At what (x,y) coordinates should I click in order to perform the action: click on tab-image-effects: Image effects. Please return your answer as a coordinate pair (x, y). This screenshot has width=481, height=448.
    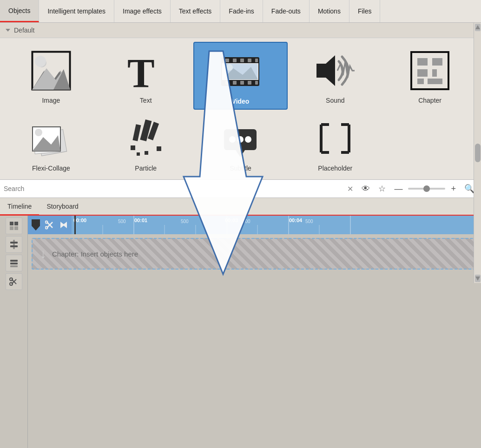
    Looking at the image, I should click on (142, 11).